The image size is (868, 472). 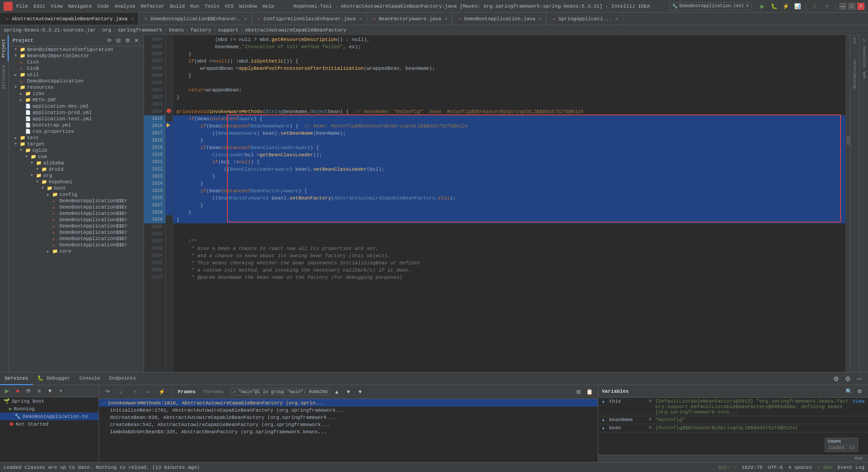 I want to click on settings-icon: ⚙, so click(x=127, y=41).